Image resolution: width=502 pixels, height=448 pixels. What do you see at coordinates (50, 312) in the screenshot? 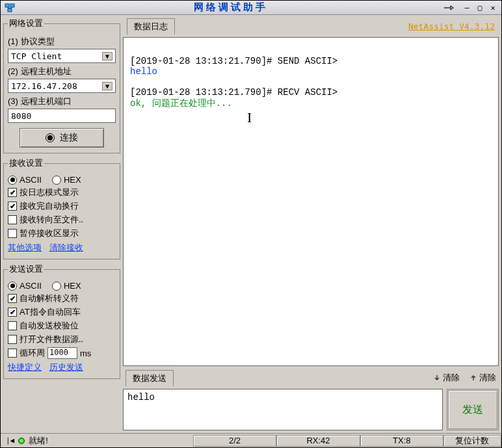
I see `send-opt2-label: AT指令自动回车` at bounding box center [50, 312].